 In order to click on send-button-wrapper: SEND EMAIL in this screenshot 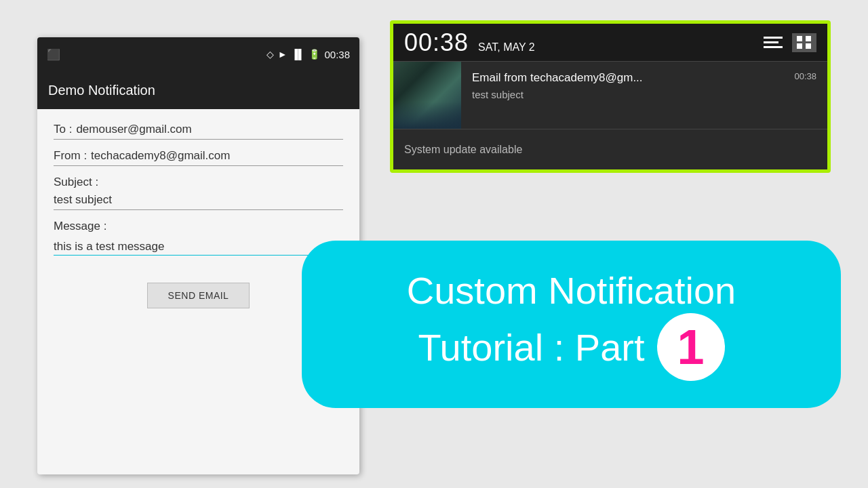, I will do `click(198, 296)`.